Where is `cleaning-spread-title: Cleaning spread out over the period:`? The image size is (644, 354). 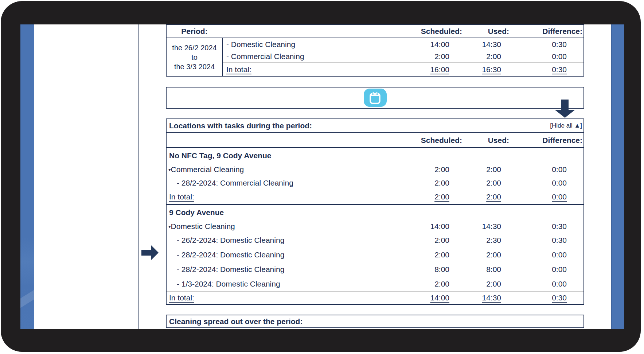 cleaning-spread-title: Cleaning spread out over the period: is located at coordinates (375, 322).